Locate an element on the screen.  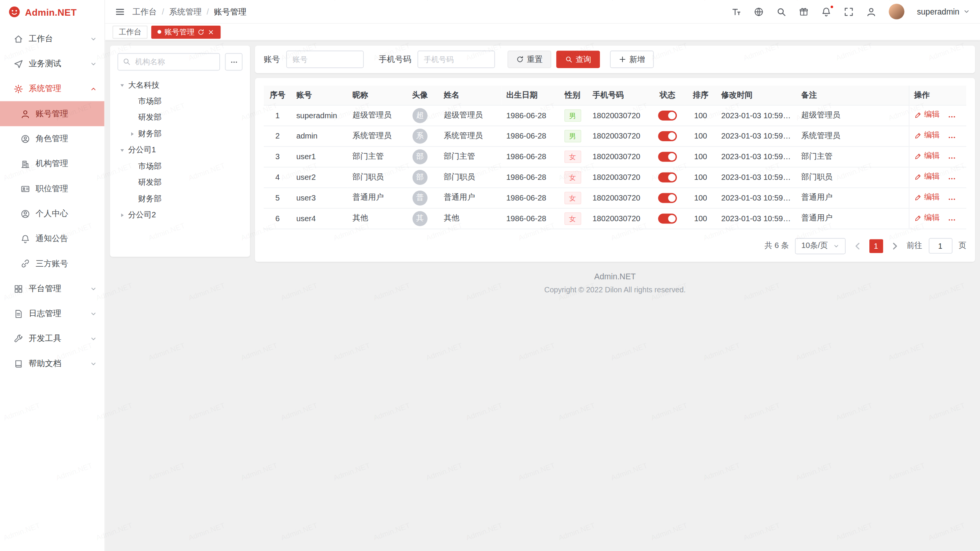
next-page-button is located at coordinates (894, 246).